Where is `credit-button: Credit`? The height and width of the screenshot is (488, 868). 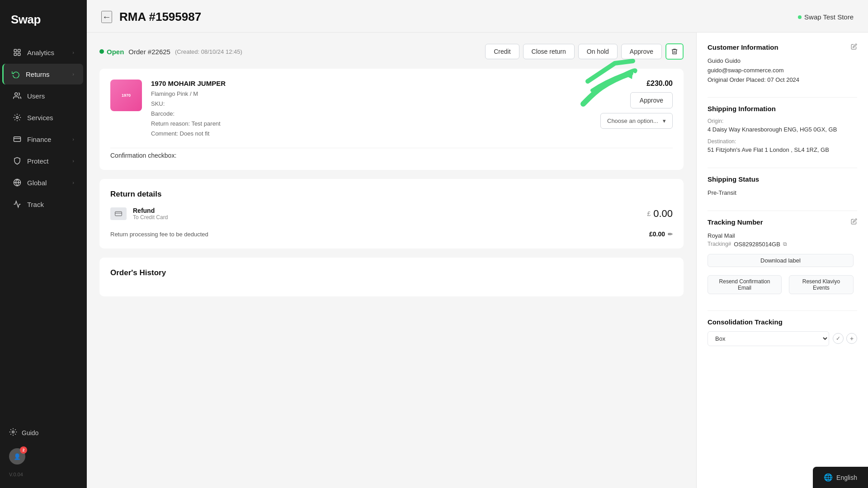
credit-button: Credit is located at coordinates (502, 52).